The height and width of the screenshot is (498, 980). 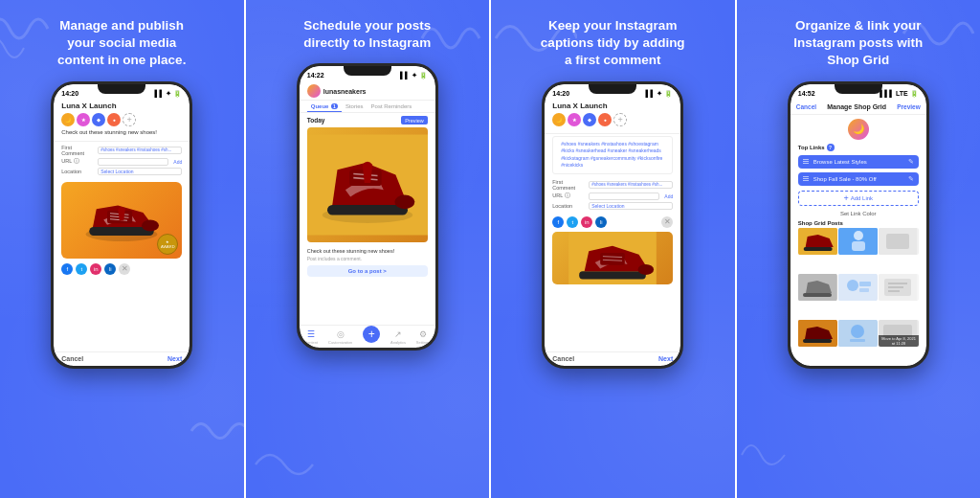 What do you see at coordinates (631, 206) in the screenshot?
I see `field-input-3-3: Select Location` at bounding box center [631, 206].